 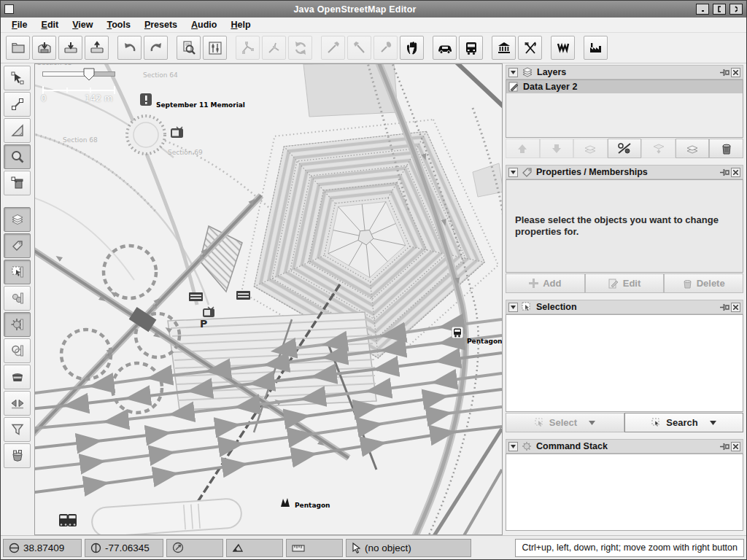 I want to click on open-file-button, so click(x=18, y=48).